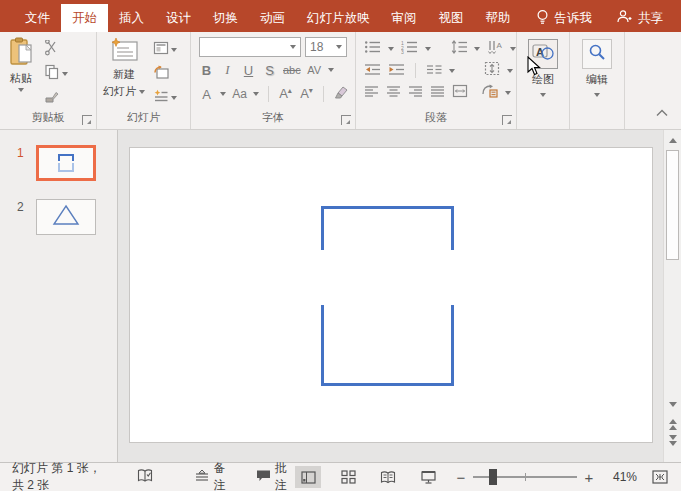 This screenshot has height=491, width=681. Describe the element at coordinates (660, 477) in the screenshot. I see `fit-slide-to-window-button` at that location.